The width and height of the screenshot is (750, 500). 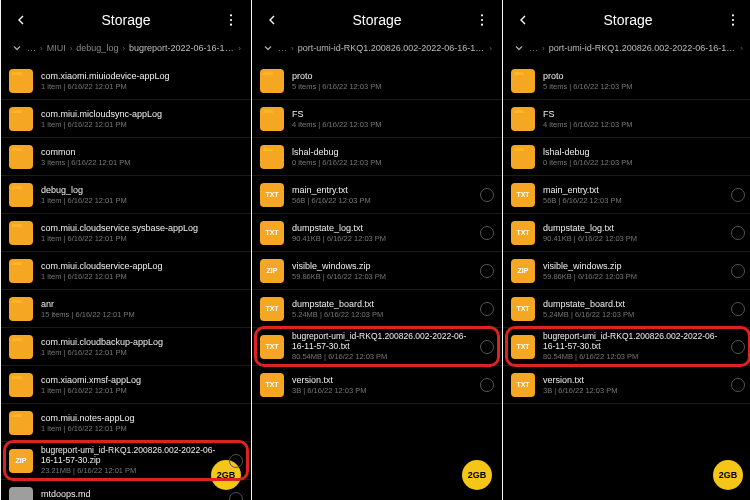 I want to click on breadcrumb: …›MIUI›debug_log›bugreport-2022-06-16-11…, so click(x=126, y=51).